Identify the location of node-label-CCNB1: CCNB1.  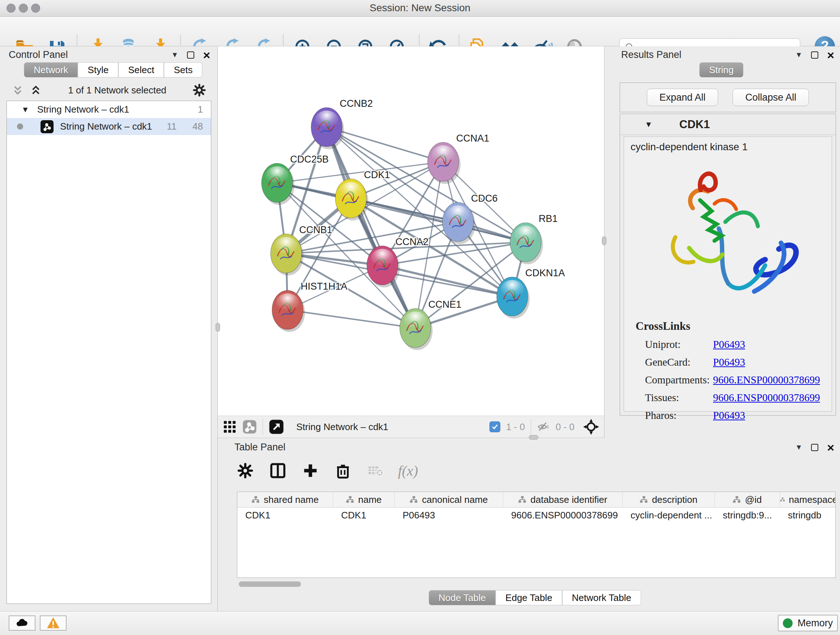
(316, 230).